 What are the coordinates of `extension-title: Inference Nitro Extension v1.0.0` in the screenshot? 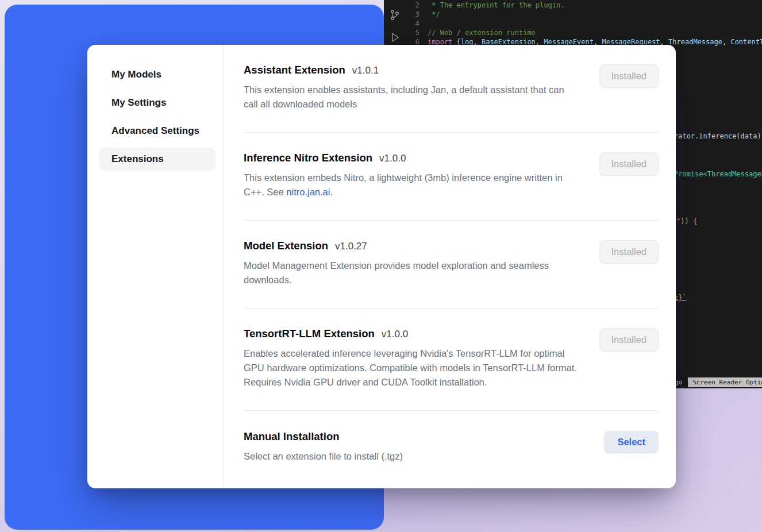 It's located at (411, 158).